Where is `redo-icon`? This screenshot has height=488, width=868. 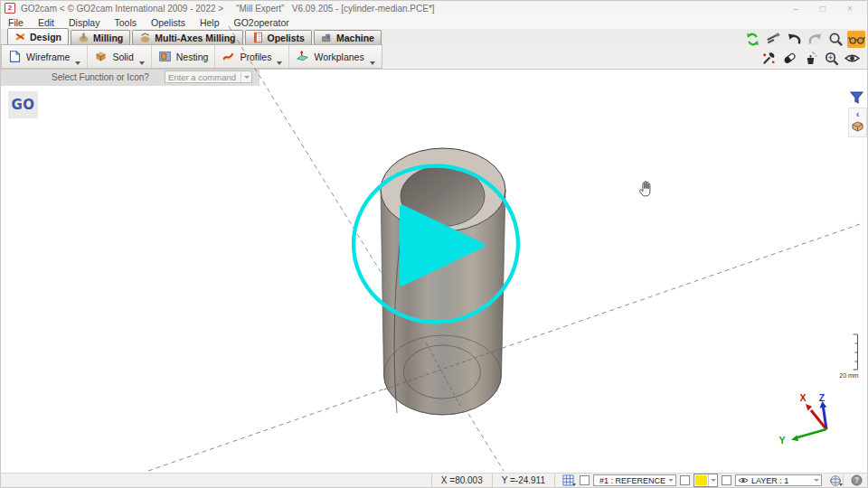
redo-icon is located at coordinates (815, 40).